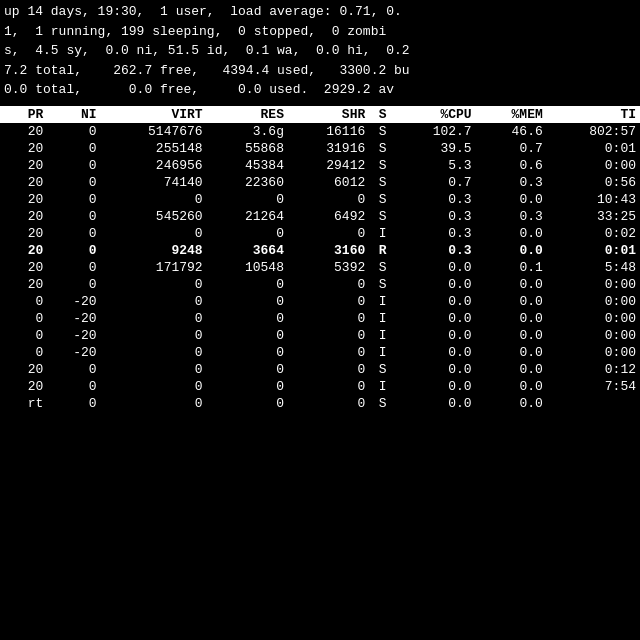 The image size is (640, 640). Describe the element at coordinates (328, 132) in the screenshot. I see `table-cell: 16116` at that location.